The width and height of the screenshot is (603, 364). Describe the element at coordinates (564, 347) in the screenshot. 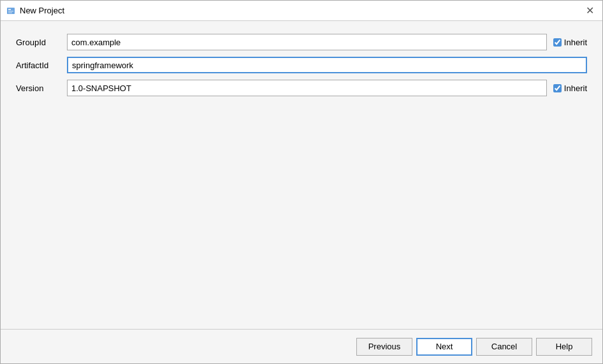

I see `help-button: Help` at that location.